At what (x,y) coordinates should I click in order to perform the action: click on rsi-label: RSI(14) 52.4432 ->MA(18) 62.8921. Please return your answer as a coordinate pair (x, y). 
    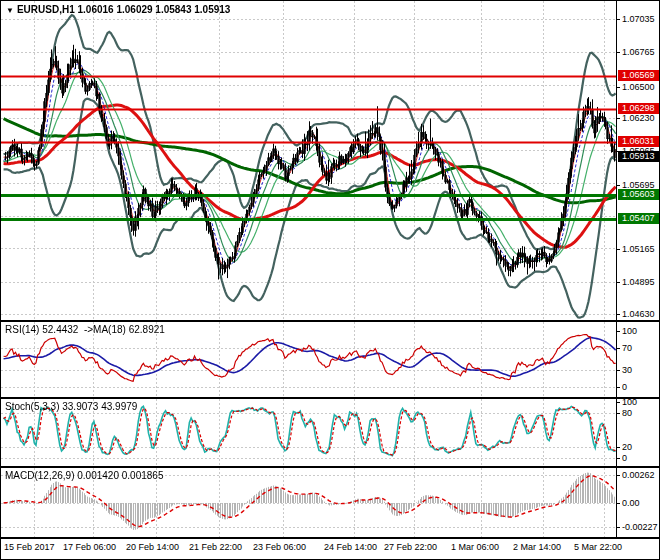
    Looking at the image, I should click on (85, 330).